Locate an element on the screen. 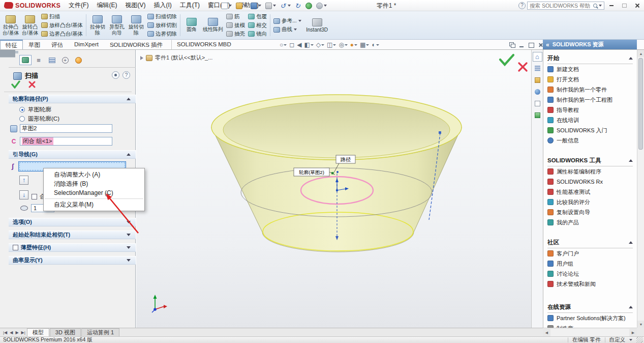 This screenshot has height=343, width=644. edit-appearance-button: ● is located at coordinates (354, 45).